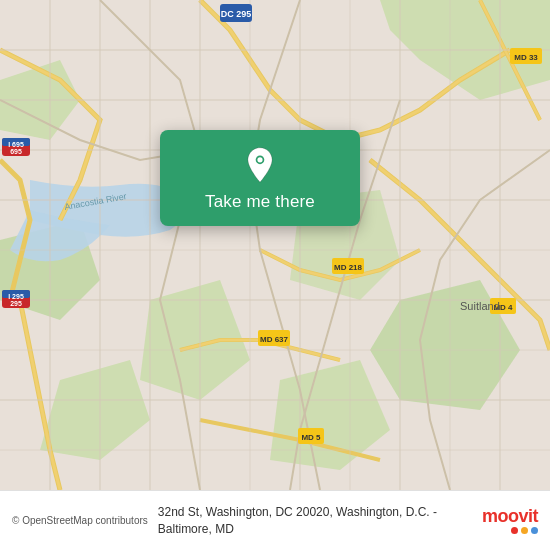 The width and height of the screenshot is (550, 550). I want to click on svg-text: I 695, so click(16, 144).